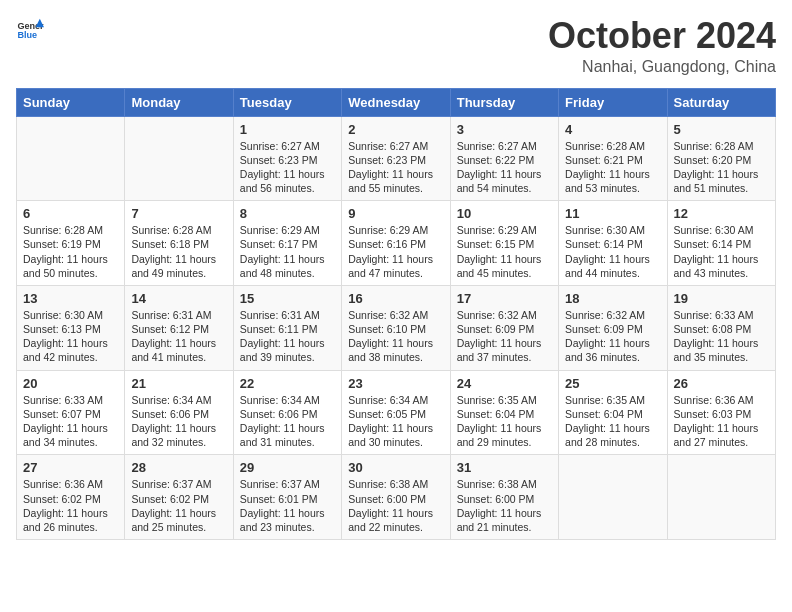 The image size is (792, 612). Describe the element at coordinates (504, 328) in the screenshot. I see `calendar-cell: 17Sunrise: 6:32 AMSunset: 6:09 PMDayligh…` at that location.